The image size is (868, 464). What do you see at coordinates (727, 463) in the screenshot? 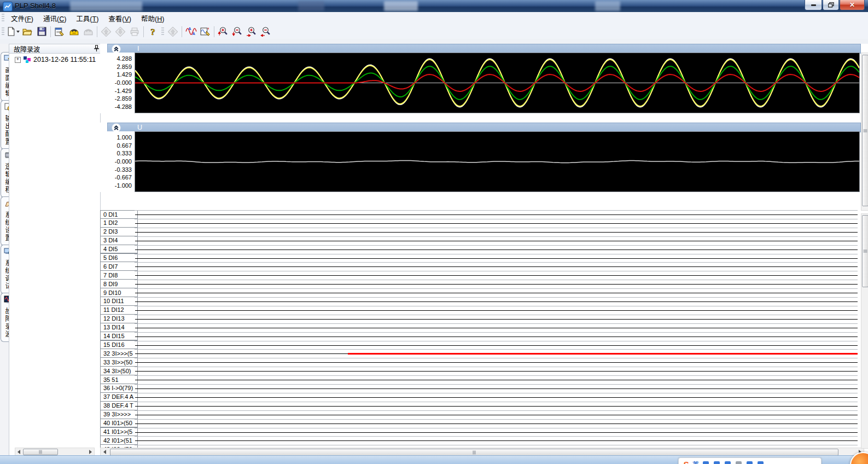
I see `ime-keyboard-icon` at bounding box center [727, 463].